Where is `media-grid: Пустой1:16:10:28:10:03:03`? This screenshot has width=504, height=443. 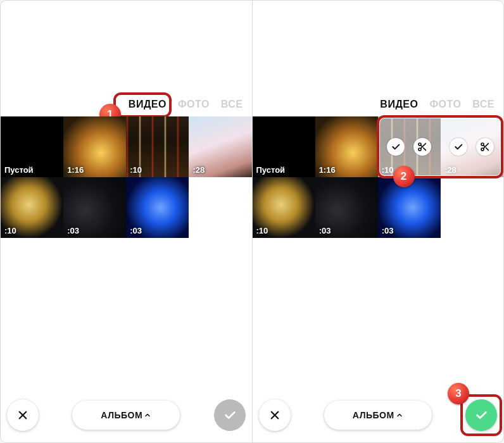
media-grid: Пустой1:16:10:28:10:03:03 is located at coordinates (127, 177).